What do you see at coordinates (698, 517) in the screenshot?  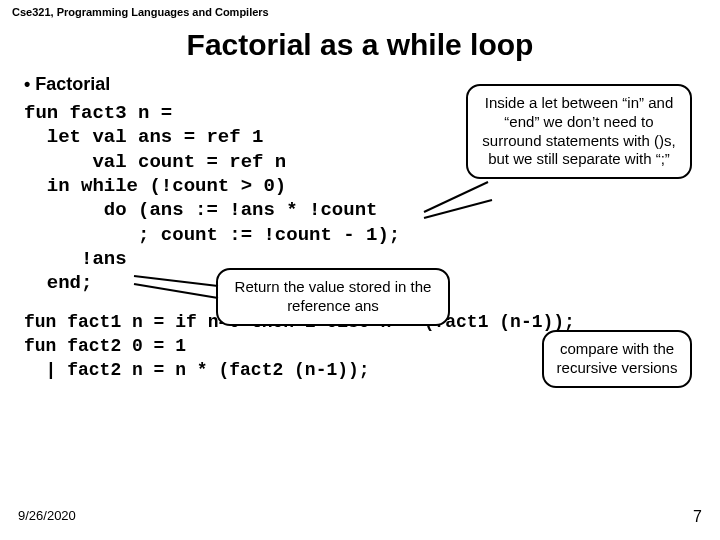 I see `page-number: 7` at bounding box center [698, 517].